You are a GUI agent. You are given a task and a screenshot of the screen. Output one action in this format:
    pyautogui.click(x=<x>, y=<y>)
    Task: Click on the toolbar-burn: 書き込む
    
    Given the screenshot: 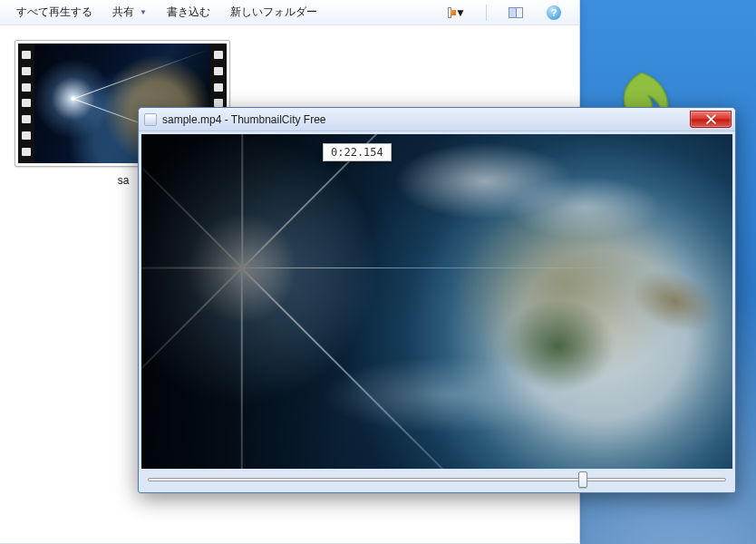 What is the action you would take?
    pyautogui.click(x=189, y=13)
    